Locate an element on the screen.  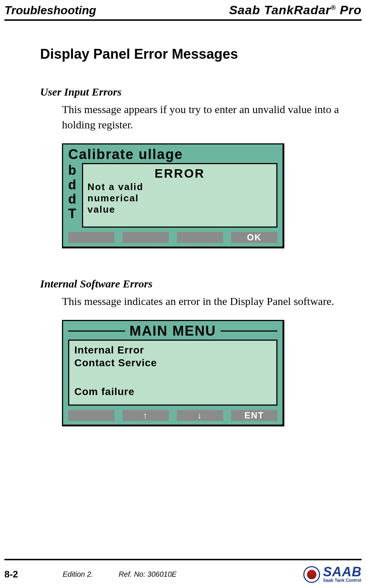
lcd-panel-1: Calibrate ullage b d d T ERROR Not a val… is located at coordinates (173, 196).